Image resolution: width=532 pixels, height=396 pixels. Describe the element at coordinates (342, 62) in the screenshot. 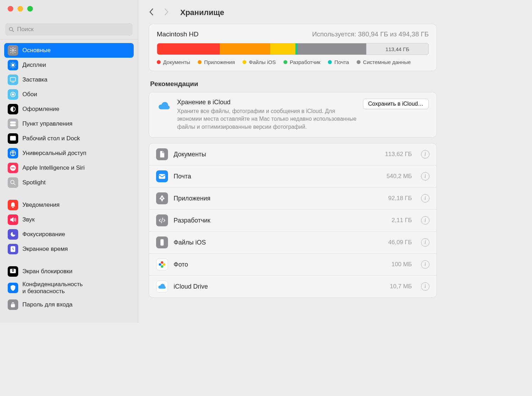

I see `legend-label: Почта` at that location.